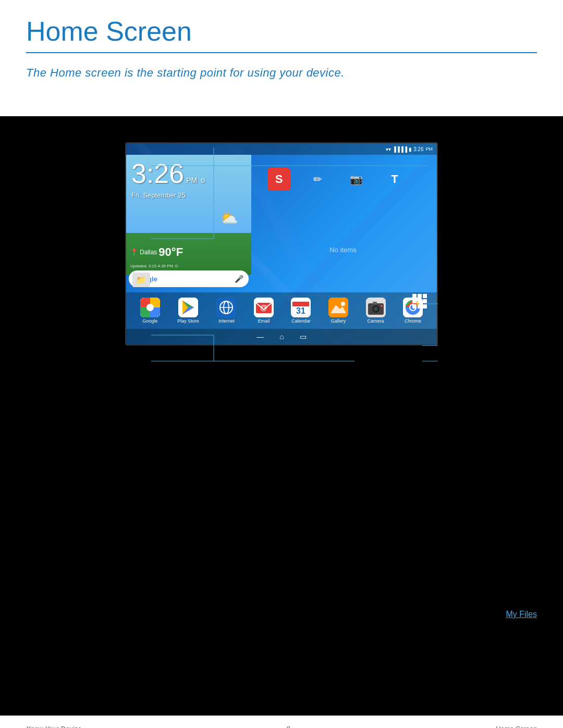  I want to click on page-footer: Know Your Device 9 Home Screen, so click(282, 722).